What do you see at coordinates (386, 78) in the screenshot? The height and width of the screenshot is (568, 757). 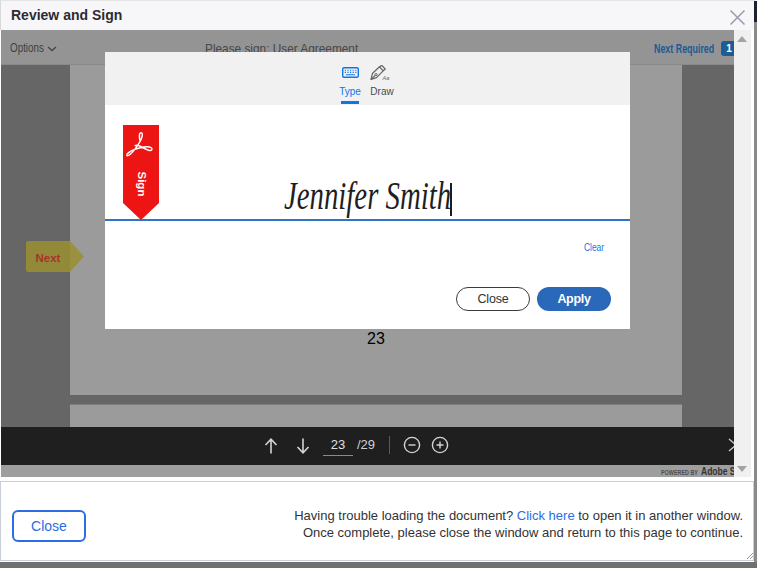 I see `svg-text: Aa` at bounding box center [386, 78].